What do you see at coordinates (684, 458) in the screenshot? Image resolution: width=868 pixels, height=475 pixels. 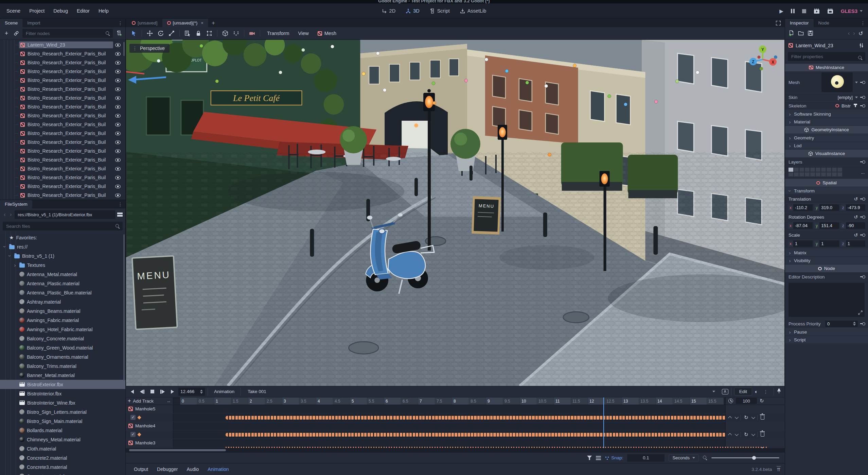 I see `snap-unit-select: Seconds` at bounding box center [684, 458].